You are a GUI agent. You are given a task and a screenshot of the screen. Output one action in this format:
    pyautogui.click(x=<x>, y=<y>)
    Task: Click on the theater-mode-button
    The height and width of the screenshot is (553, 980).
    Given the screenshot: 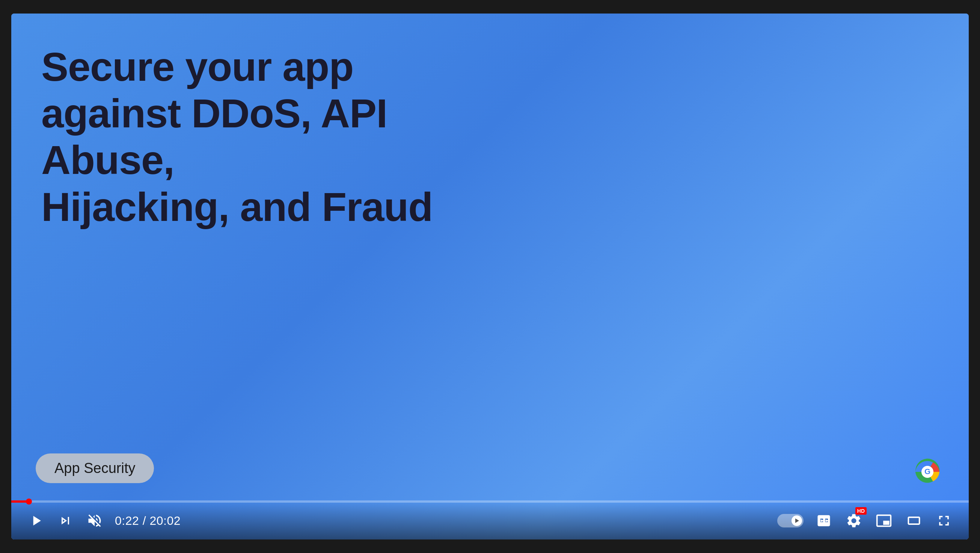 What is the action you would take?
    pyautogui.click(x=914, y=521)
    